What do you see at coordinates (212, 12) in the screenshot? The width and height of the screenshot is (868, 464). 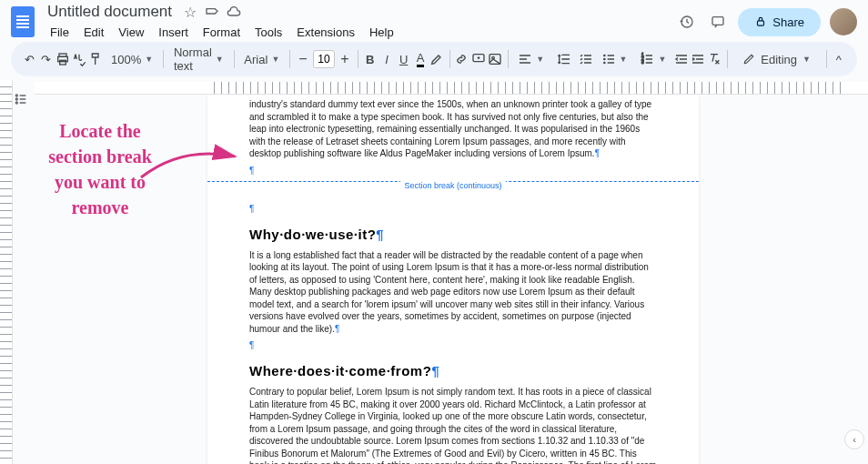 I see `move-icon` at bounding box center [212, 12].